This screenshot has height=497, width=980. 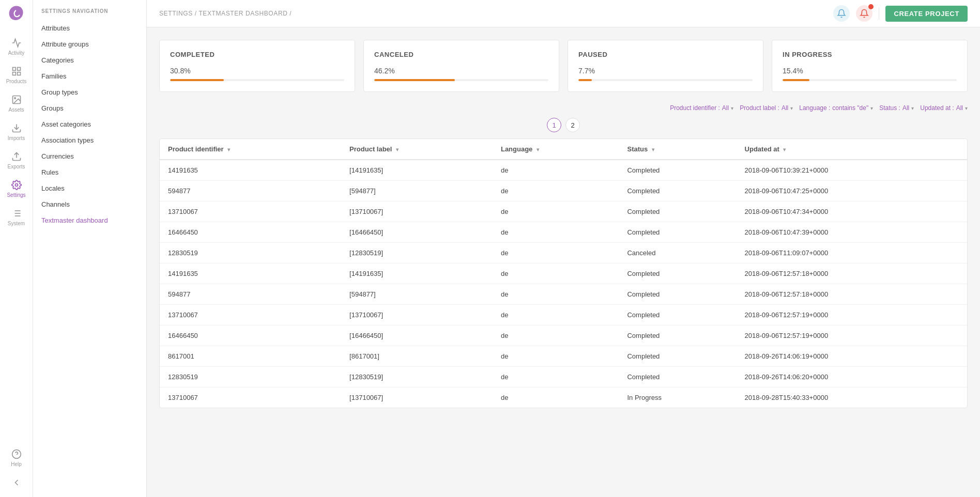 What do you see at coordinates (852, 149) in the screenshot?
I see `col-header-updated-at: Updated at ▾` at bounding box center [852, 149].